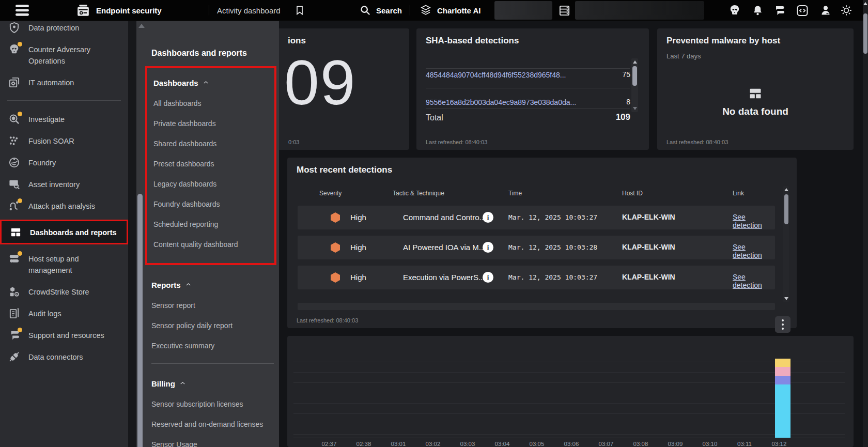 This screenshot has width=868, height=447. What do you see at coordinates (757, 10) in the screenshot?
I see `notifications-bell-icon` at bounding box center [757, 10].